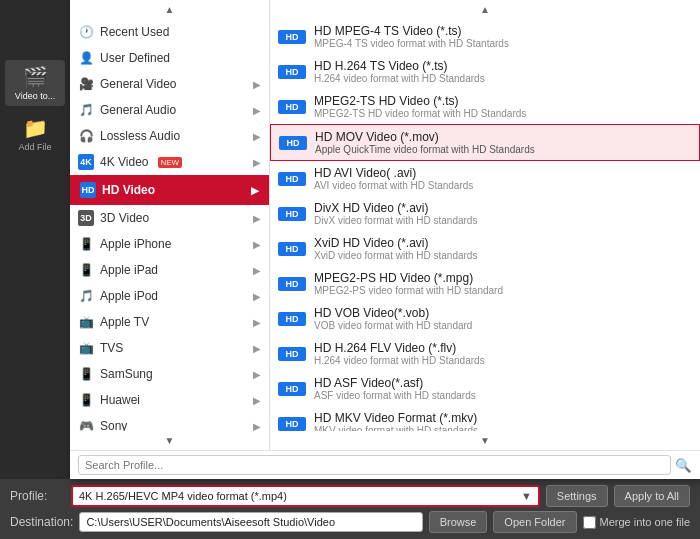 The image size is (700, 539). What do you see at coordinates (485, 178) in the screenshot?
I see `right-item-hd-avi: HD HD AVI Video( .avi) AVI video format …` at bounding box center [485, 178].